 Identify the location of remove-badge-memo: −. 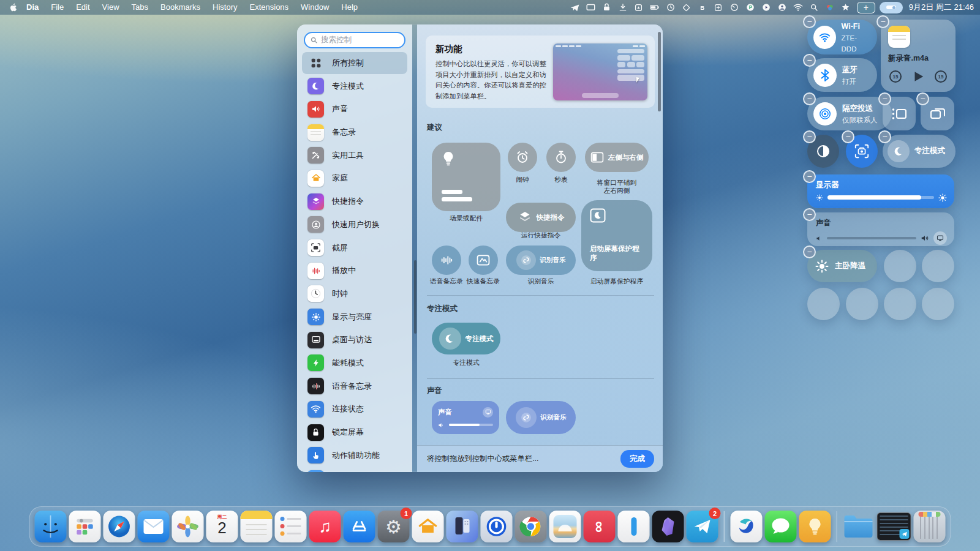
(883, 22).